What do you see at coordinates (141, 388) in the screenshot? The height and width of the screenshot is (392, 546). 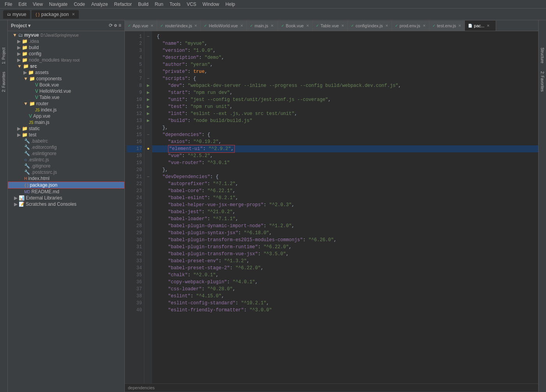 I see `breadcrumb-text: dependencies` at bounding box center [141, 388].